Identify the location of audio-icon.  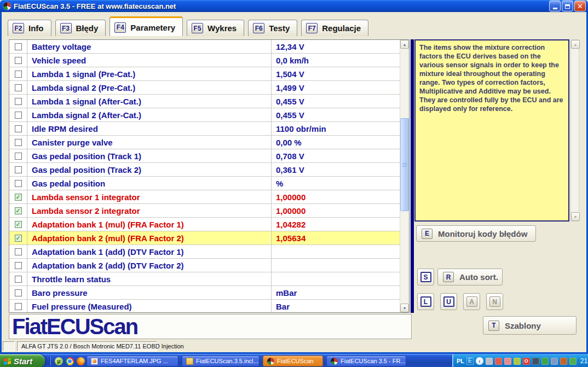
(508, 361).